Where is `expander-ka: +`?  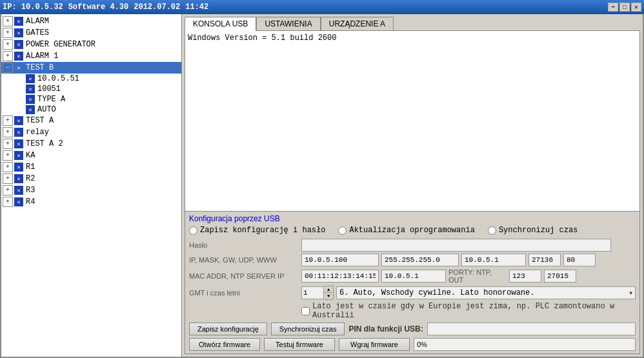
expander-ka: + is located at coordinates (8, 155).